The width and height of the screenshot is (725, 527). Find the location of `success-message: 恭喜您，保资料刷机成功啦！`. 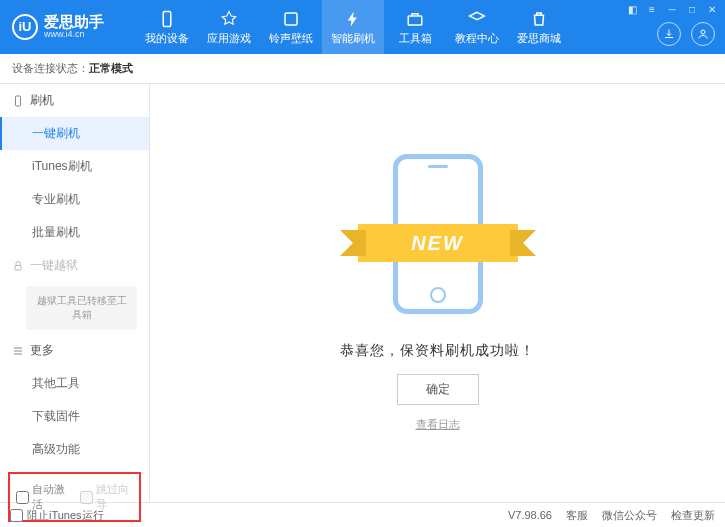

success-message: 恭喜您，保资料刷机成功啦！ is located at coordinates (438, 351).